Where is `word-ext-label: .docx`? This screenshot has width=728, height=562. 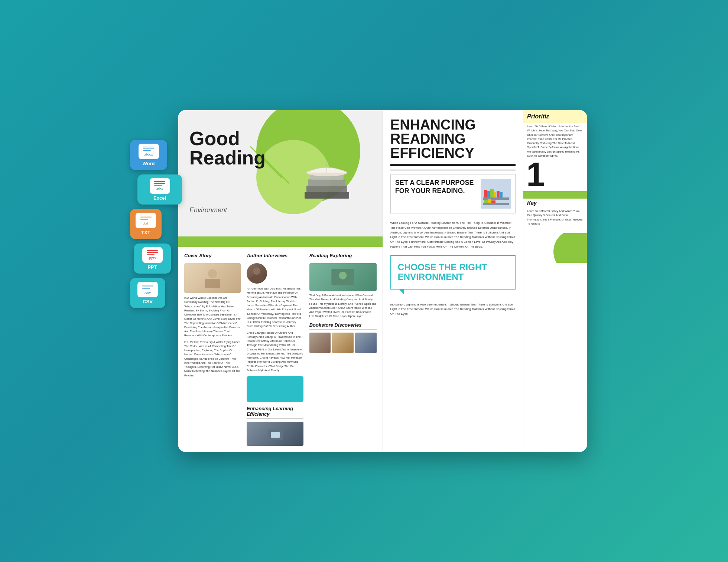 word-ext-label: .docx is located at coordinates (149, 154).